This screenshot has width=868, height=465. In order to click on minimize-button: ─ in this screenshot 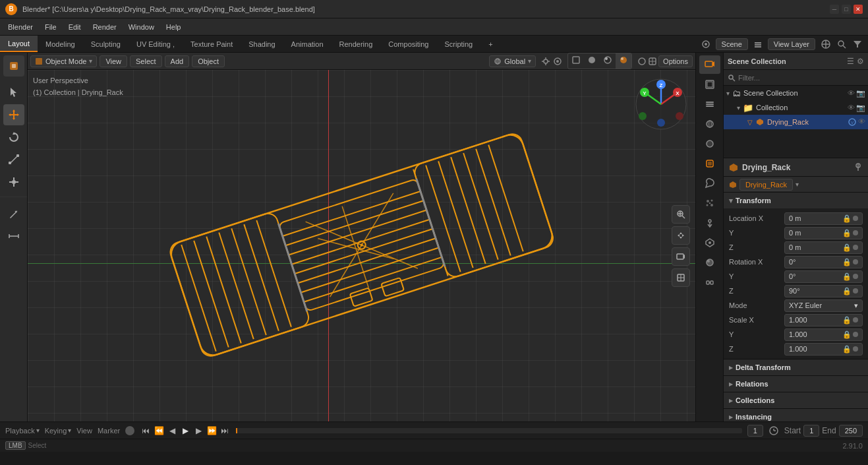, I will do `click(834, 9)`.